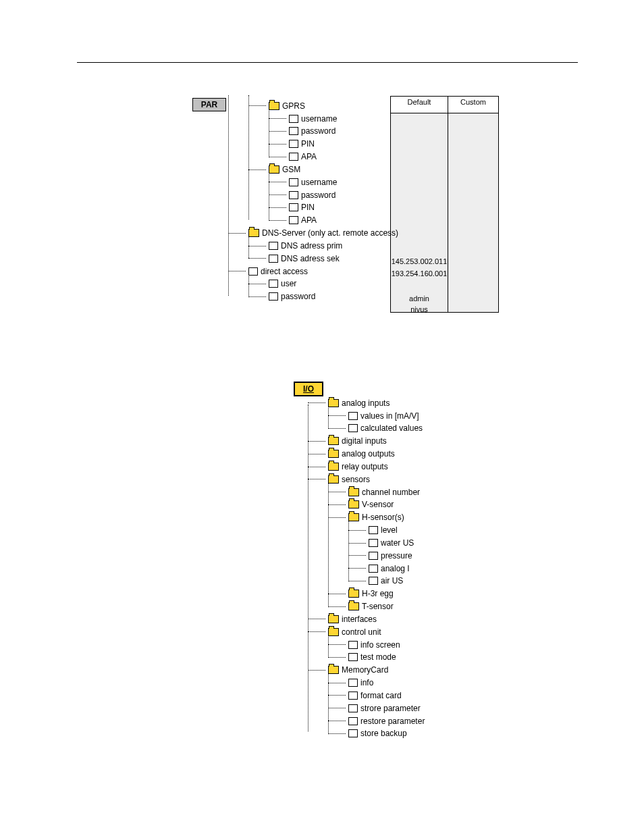 This screenshot has width=644, height=834. I want to click on tree-node: H-3r egg, so click(419, 593).